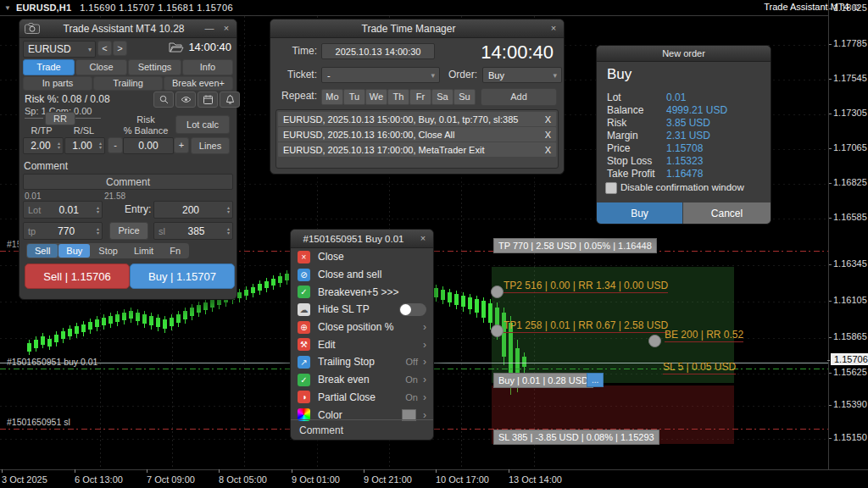  I want to click on camera-icon, so click(32, 29).